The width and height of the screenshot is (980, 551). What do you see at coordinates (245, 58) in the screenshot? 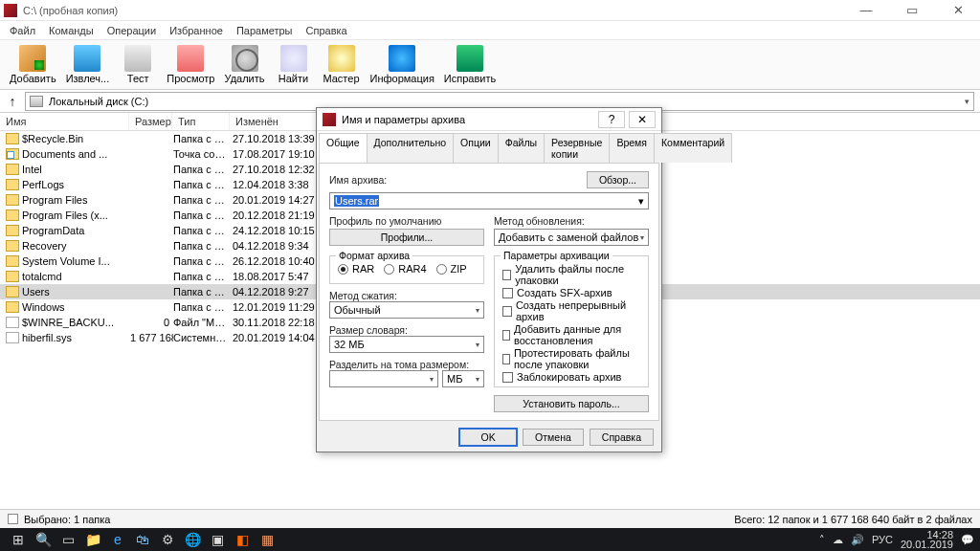
I see `del-icon` at bounding box center [245, 58].